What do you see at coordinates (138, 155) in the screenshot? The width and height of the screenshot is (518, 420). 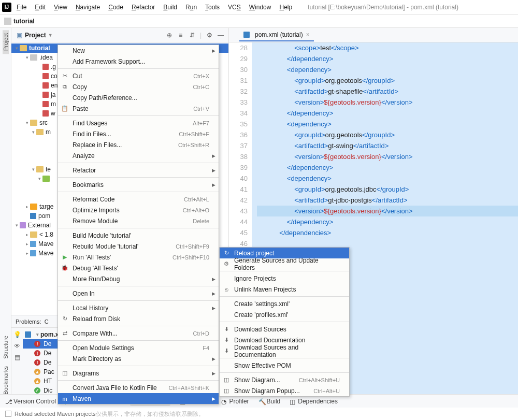 I see `menu-item: Analyze▶` at bounding box center [138, 155].